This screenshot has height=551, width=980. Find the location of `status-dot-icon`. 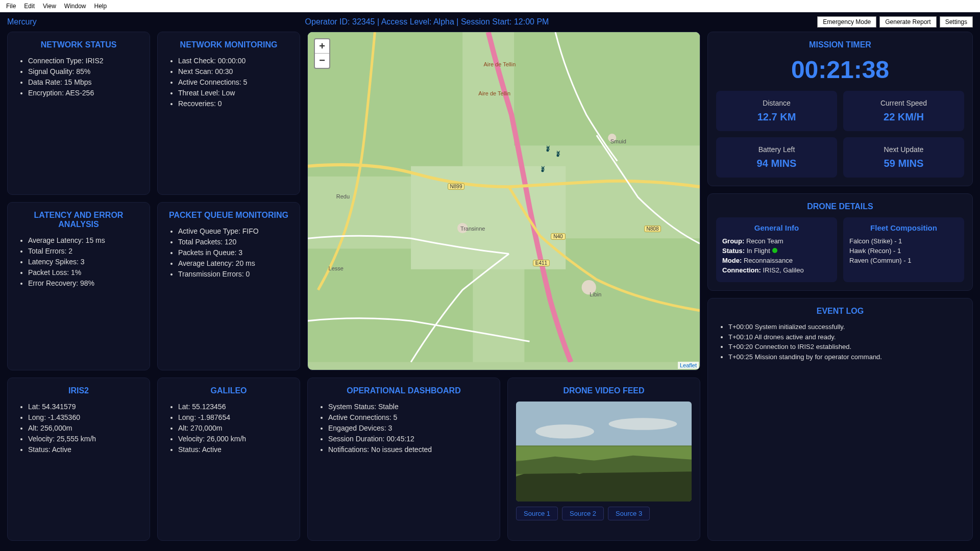

status-dot-icon is located at coordinates (775, 251).